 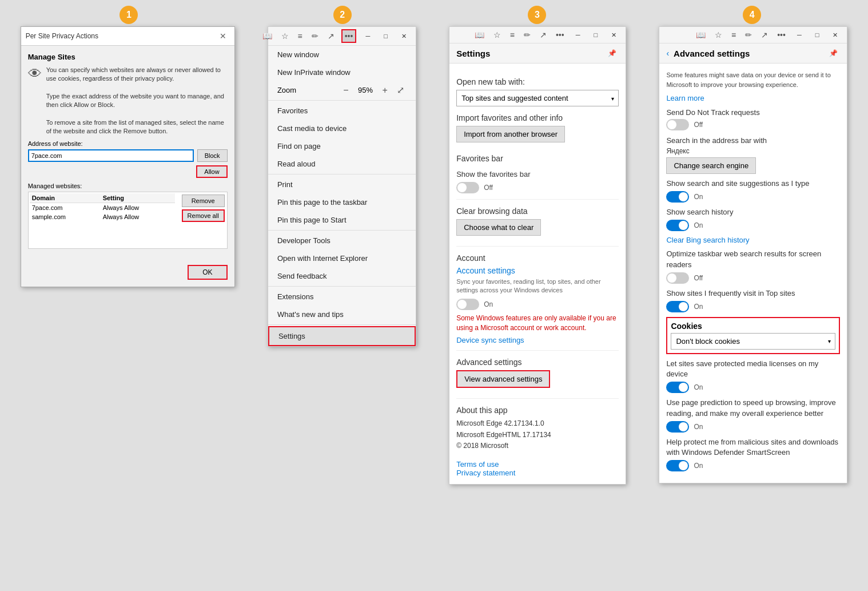 I want to click on menu-item-pin-start: Pin this page to Start, so click(x=342, y=220).